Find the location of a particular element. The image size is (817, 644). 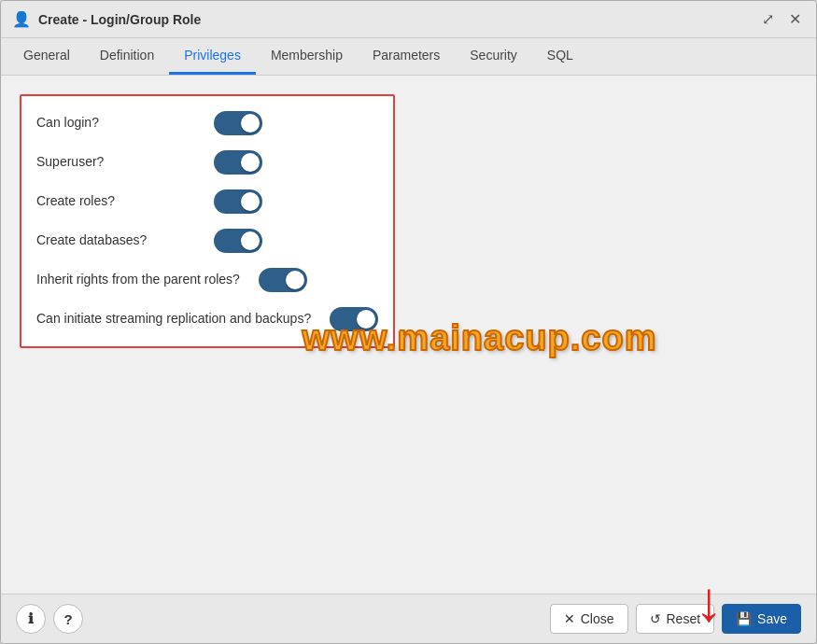

tab-general: General is located at coordinates (47, 56).